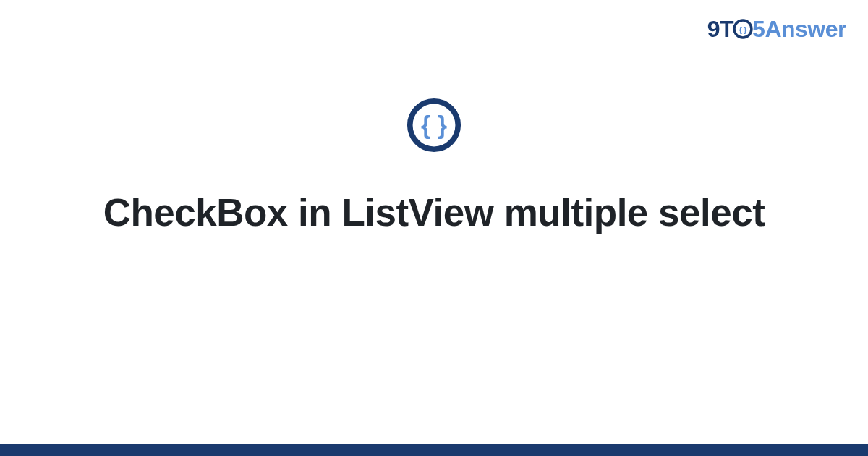 The image size is (868, 456). I want to click on page-title: CheckBox in ListView multiple select, so click(434, 213).